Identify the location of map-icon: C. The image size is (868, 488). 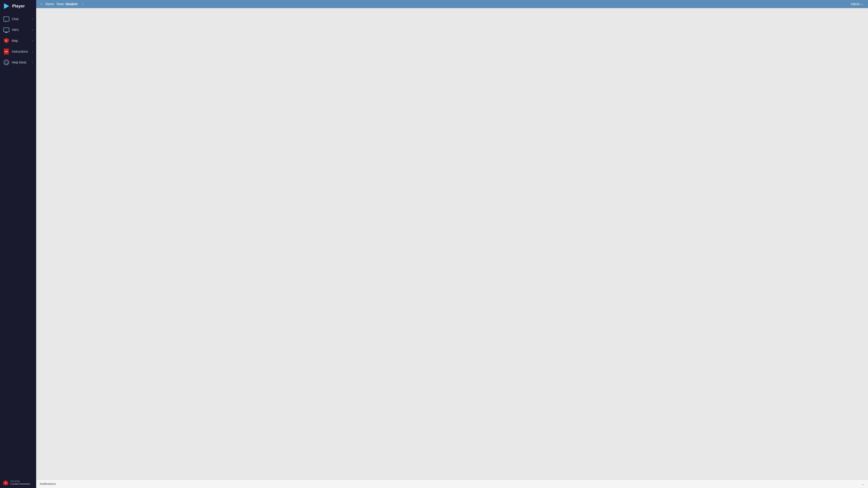
(6, 40).